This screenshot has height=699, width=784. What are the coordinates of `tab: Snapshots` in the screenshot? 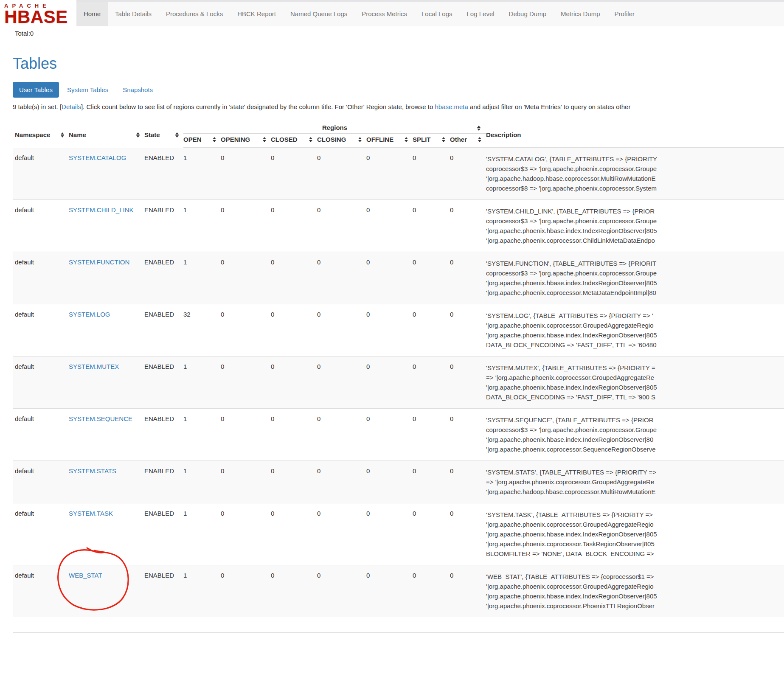 It's located at (138, 90).